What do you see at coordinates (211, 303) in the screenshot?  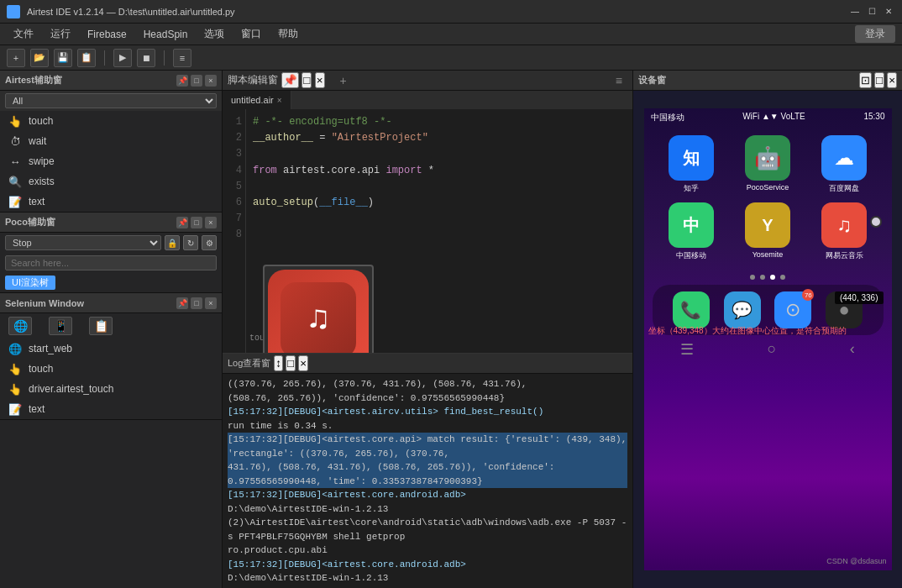 I see `selenium-close-btn: ×` at bounding box center [211, 303].